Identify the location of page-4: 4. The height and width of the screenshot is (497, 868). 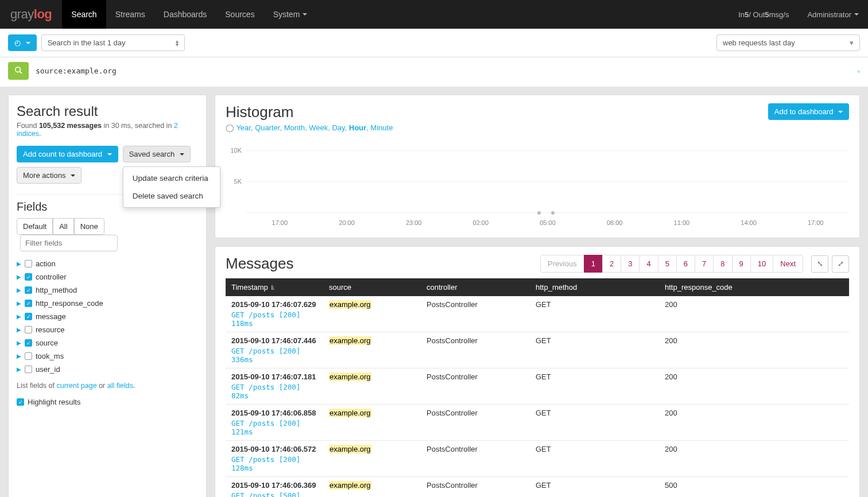
(649, 264).